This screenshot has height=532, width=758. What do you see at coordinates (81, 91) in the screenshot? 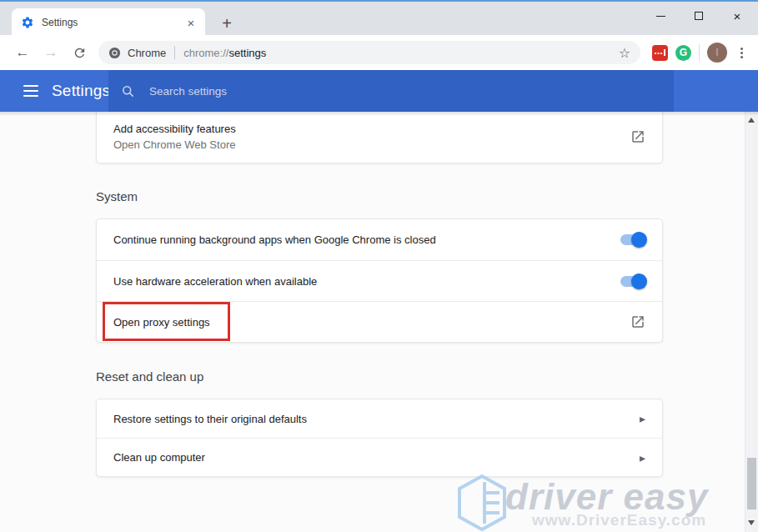
I see `settings-title: Settings` at bounding box center [81, 91].